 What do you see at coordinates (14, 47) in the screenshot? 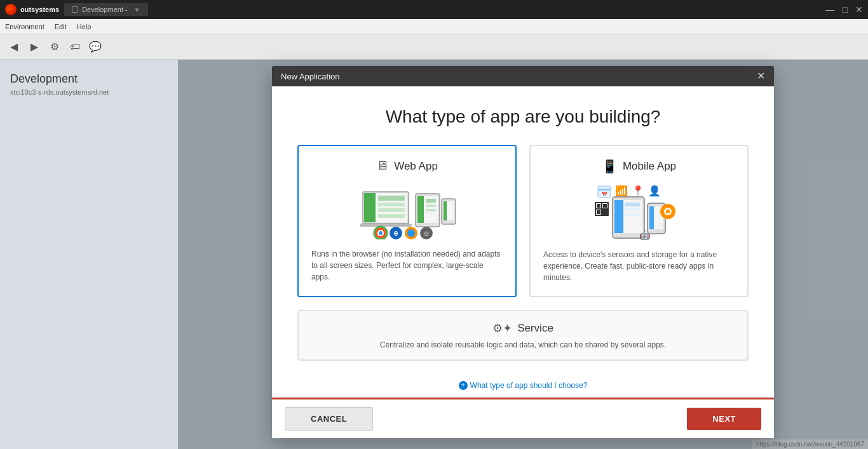
I see `back-button: ◀` at bounding box center [14, 47].